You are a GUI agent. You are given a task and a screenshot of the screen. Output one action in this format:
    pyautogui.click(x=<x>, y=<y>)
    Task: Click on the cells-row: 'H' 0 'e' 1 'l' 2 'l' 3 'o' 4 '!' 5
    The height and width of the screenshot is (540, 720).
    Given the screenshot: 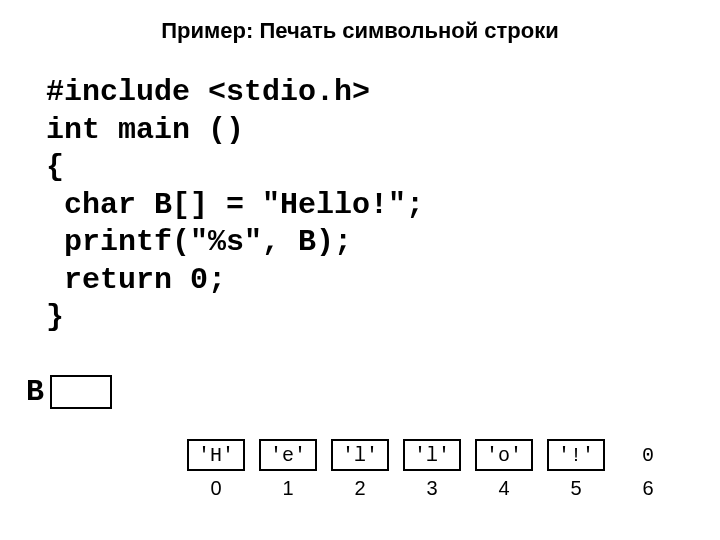 What is the action you would take?
    pyautogui.click(x=435, y=470)
    